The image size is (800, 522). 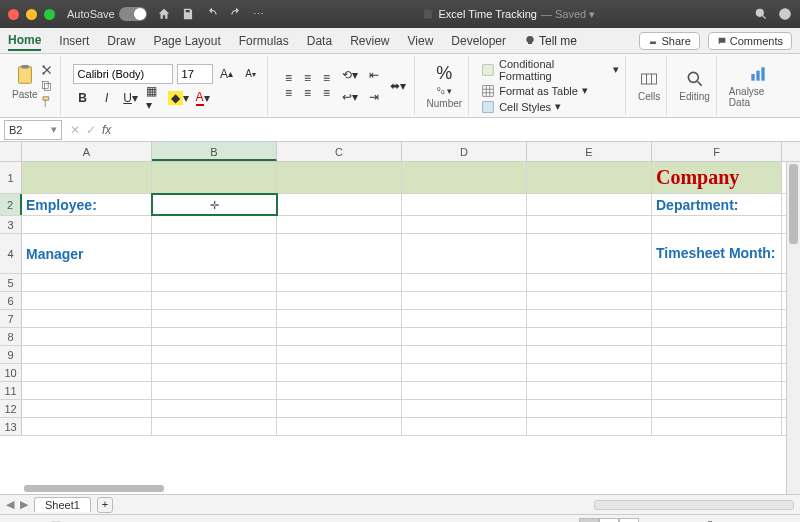 I want to click on cell-C4, so click(x=340, y=254).